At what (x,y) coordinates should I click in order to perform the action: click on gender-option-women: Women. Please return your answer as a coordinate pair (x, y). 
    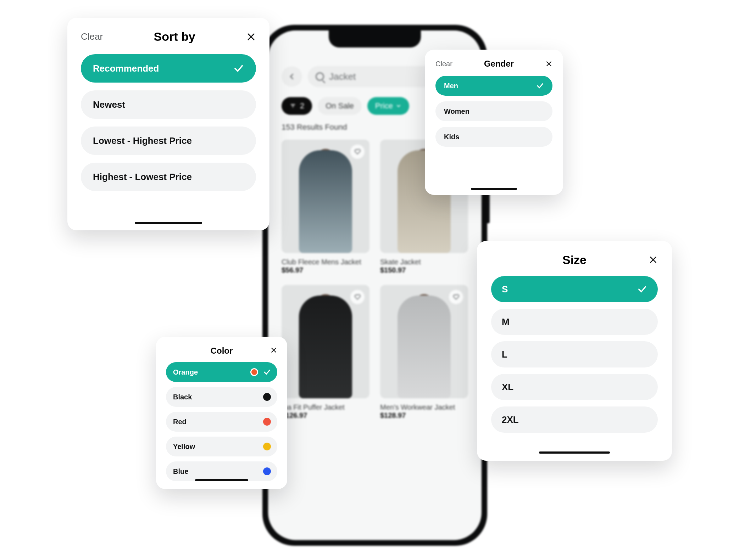
    Looking at the image, I should click on (494, 111).